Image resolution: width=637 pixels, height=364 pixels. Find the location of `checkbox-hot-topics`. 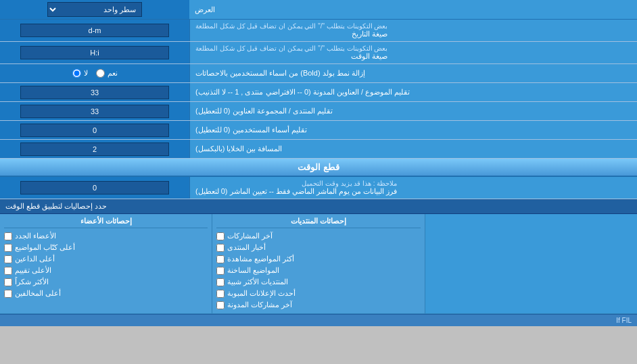

checkbox-hot-topics is located at coordinates (220, 271).